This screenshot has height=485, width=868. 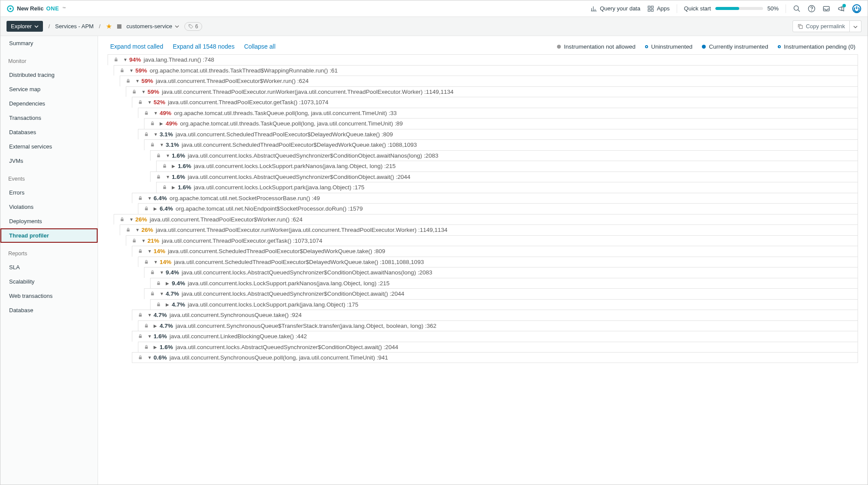 I want to click on sidebar-item-deployments: Deployments, so click(x=49, y=221).